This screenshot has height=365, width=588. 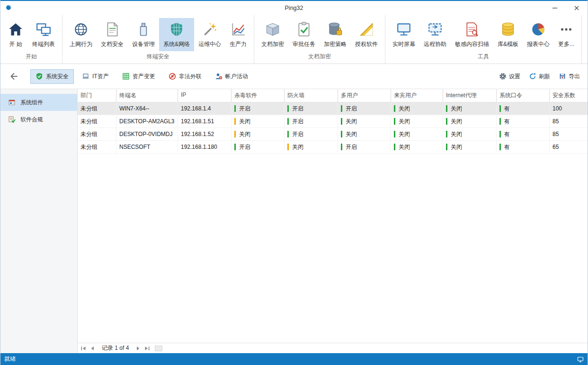 I want to click on ribbon-button-library-template: 库&模板, so click(x=508, y=35).